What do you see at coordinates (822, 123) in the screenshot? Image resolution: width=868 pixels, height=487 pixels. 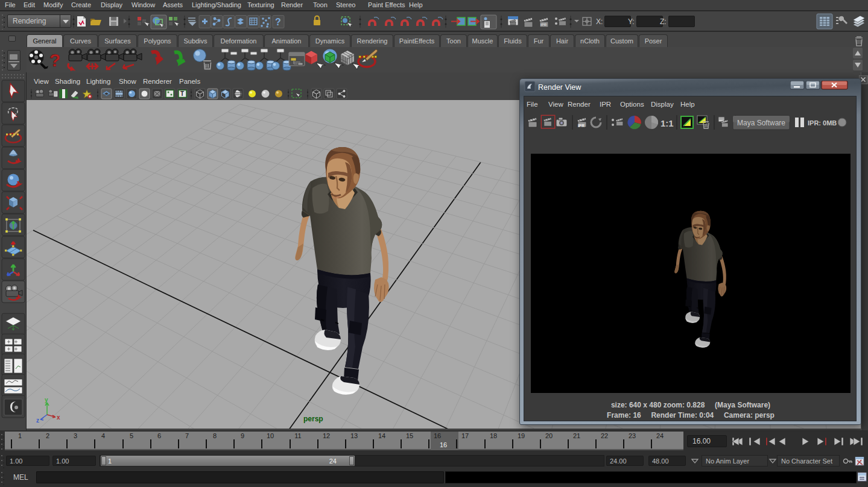 I see `svg-text: IPR: 0MB` at bounding box center [822, 123].